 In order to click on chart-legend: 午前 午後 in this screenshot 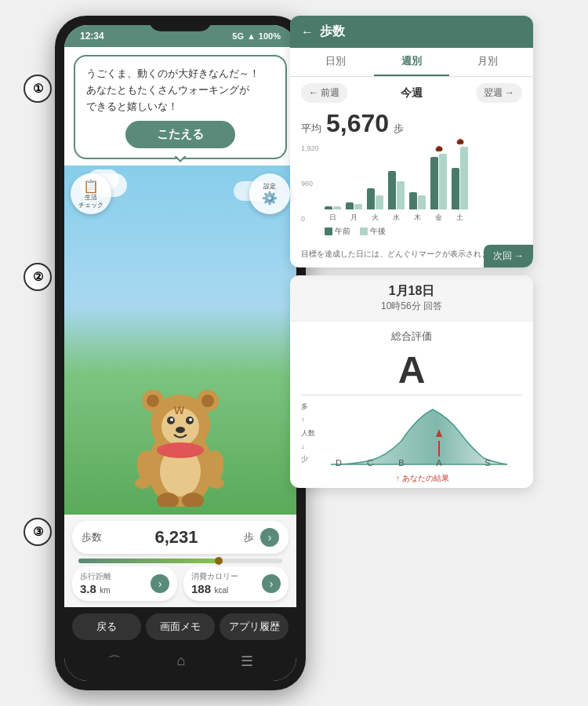, I will do `click(423, 231)`.